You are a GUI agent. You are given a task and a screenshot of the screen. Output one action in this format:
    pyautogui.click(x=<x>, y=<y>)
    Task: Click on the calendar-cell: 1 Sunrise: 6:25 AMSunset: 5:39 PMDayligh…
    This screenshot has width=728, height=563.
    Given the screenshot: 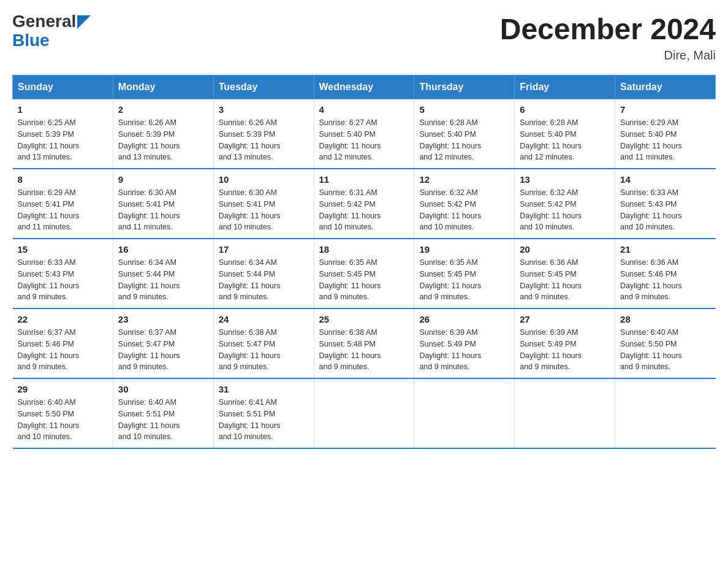 What is the action you would take?
    pyautogui.click(x=63, y=134)
    